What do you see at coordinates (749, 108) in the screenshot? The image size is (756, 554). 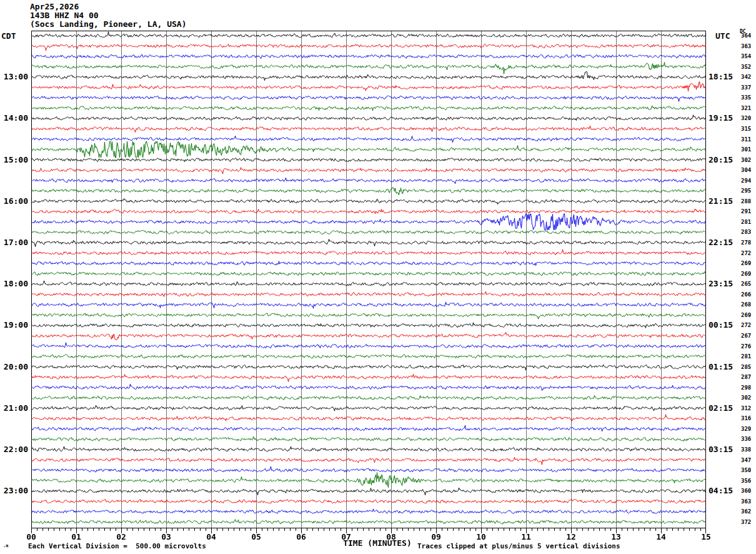 I see `dc-value: 321` at bounding box center [749, 108].